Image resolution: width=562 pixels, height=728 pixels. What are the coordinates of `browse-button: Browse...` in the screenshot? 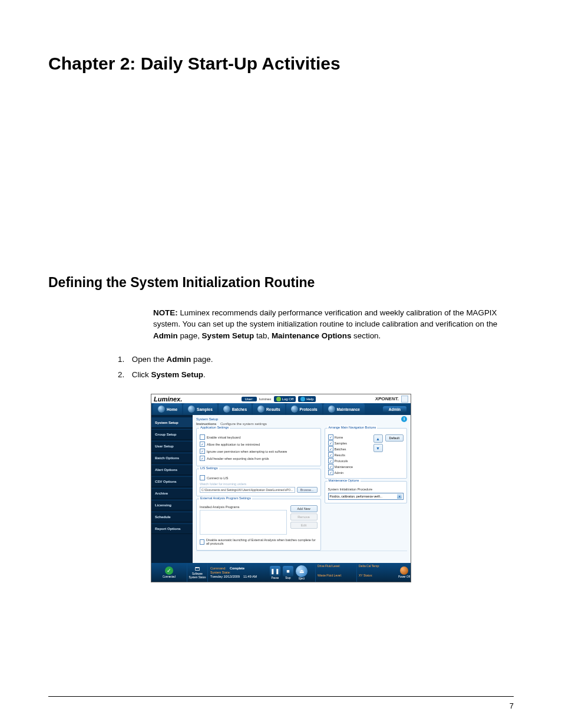 It's located at (308, 490).